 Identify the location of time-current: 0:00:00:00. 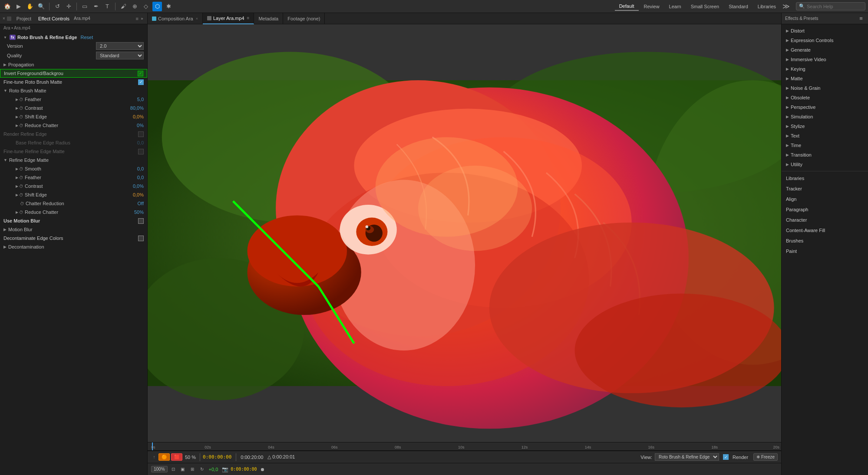
(217, 457).